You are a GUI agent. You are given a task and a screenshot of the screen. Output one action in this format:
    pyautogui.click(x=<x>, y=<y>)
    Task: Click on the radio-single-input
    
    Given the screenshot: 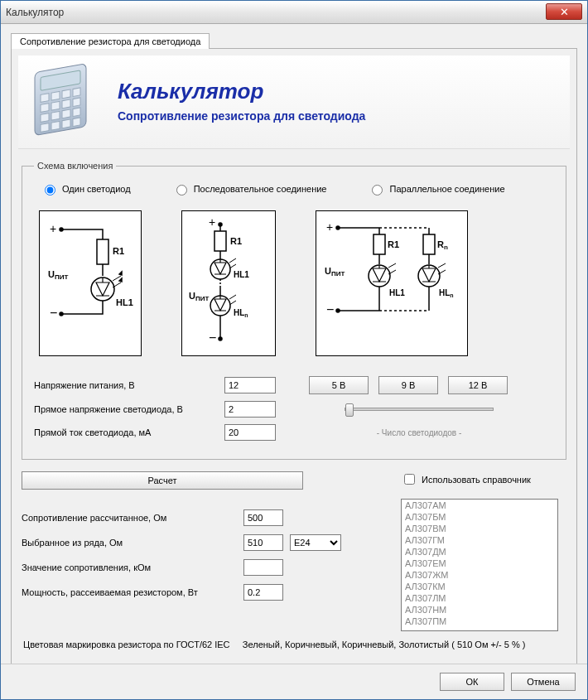 What is the action you would take?
    pyautogui.click(x=50, y=191)
    